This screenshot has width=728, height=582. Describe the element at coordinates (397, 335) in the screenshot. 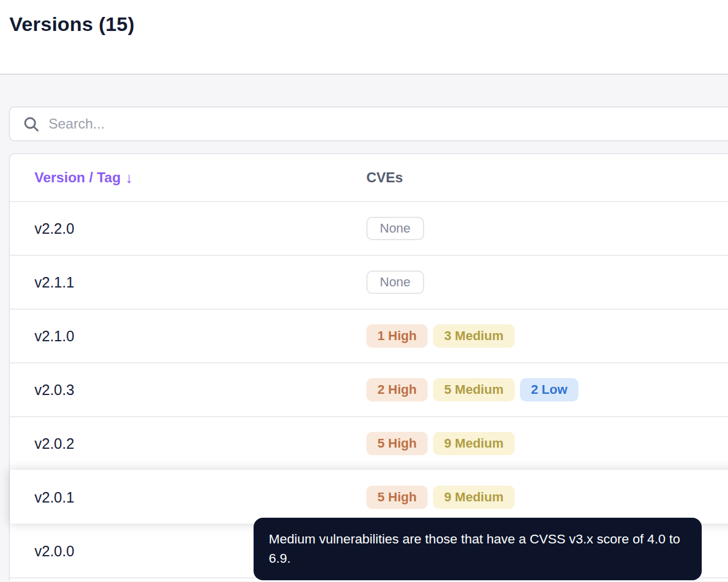

I see `cve-badge-high: 1 High` at that location.